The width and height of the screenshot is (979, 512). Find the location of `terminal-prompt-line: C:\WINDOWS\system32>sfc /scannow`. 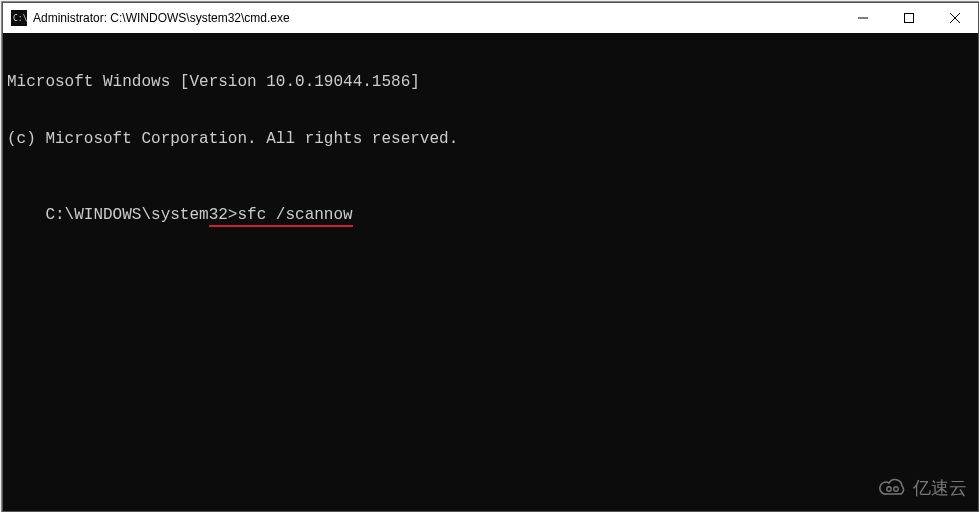

terminal-prompt-line: C:\WINDOWS\system32>sfc /scannow is located at coordinates (198, 216).